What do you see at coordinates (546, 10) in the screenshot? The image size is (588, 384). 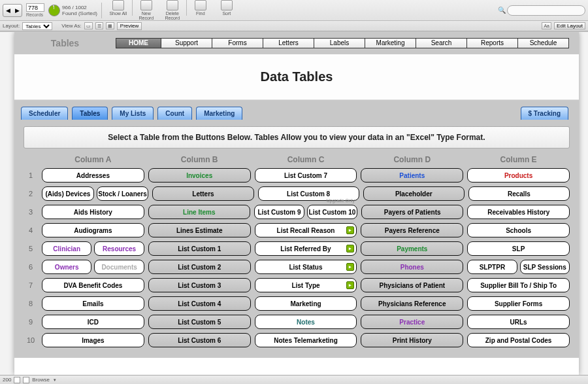 I see `search-input` at bounding box center [546, 10].